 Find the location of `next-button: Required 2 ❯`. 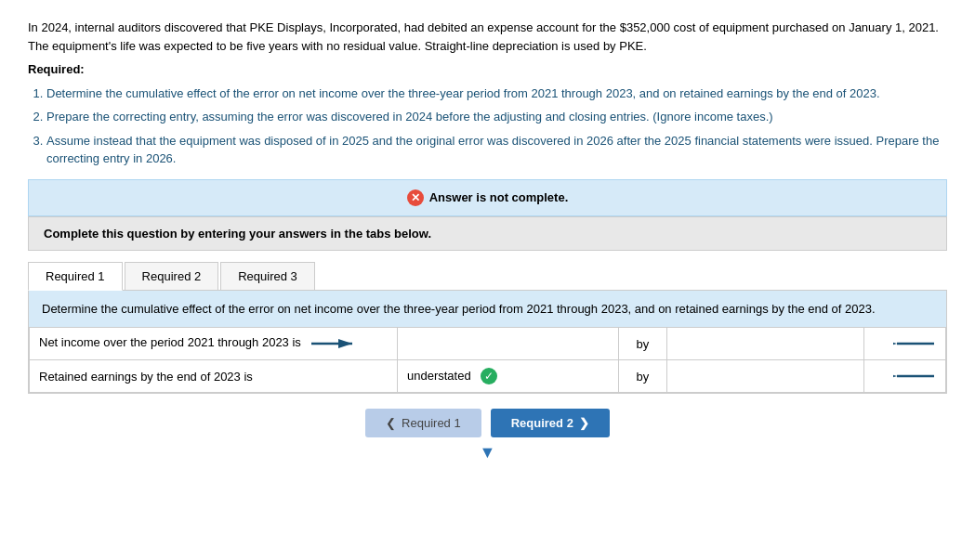

next-button: Required 2 ❯ is located at coordinates (550, 423).